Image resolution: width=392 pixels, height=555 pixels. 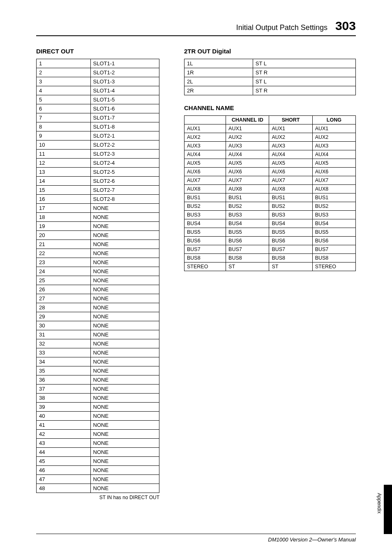 What do you see at coordinates (64, 136) in the screenshot?
I see `table-cell: 9` at bounding box center [64, 136].